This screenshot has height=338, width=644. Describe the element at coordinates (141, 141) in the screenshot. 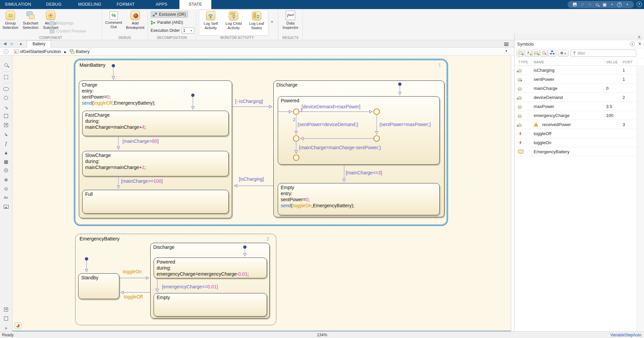

I see `transition-label: [mainCharge>80]` at that location.